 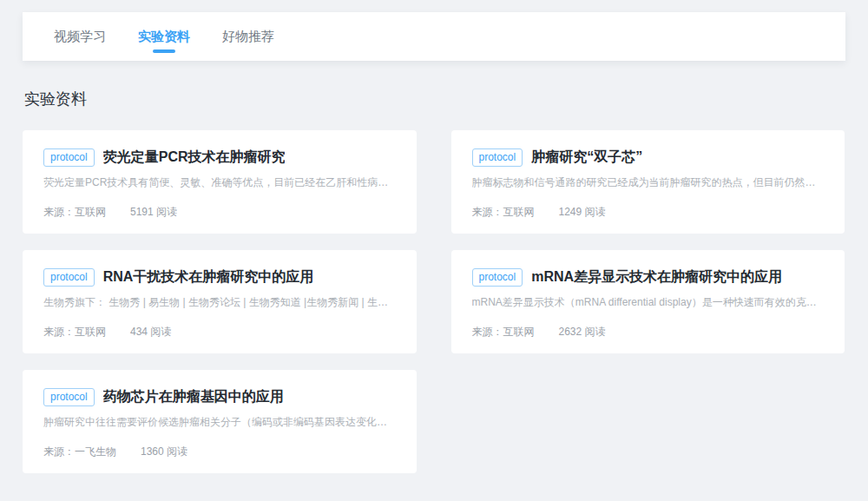 What do you see at coordinates (194, 158) in the screenshot?
I see `article-title: 荧光定量PCR技术在肿瘤研究` at bounding box center [194, 158].